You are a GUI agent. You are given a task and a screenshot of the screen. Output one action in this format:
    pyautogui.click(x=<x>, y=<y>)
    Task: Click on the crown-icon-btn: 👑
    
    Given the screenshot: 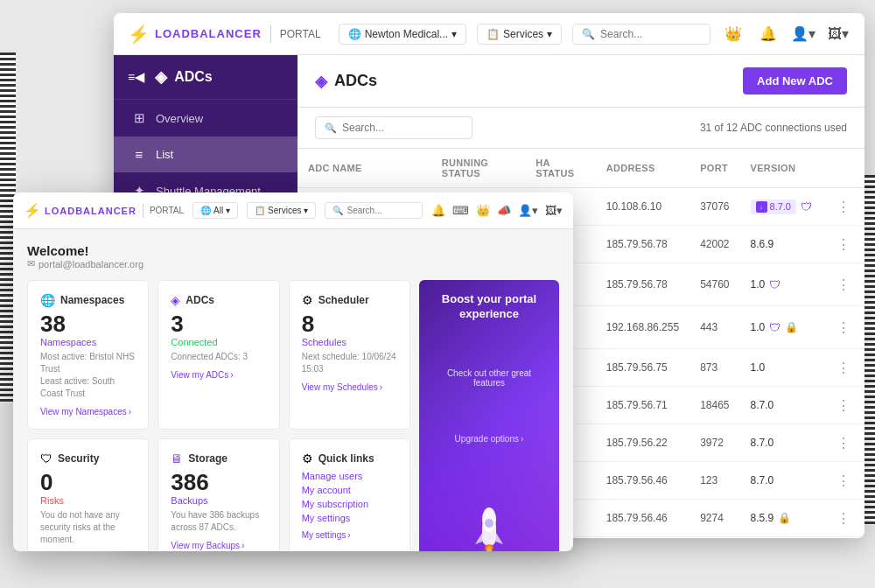 What is the action you would take?
    pyautogui.click(x=733, y=34)
    